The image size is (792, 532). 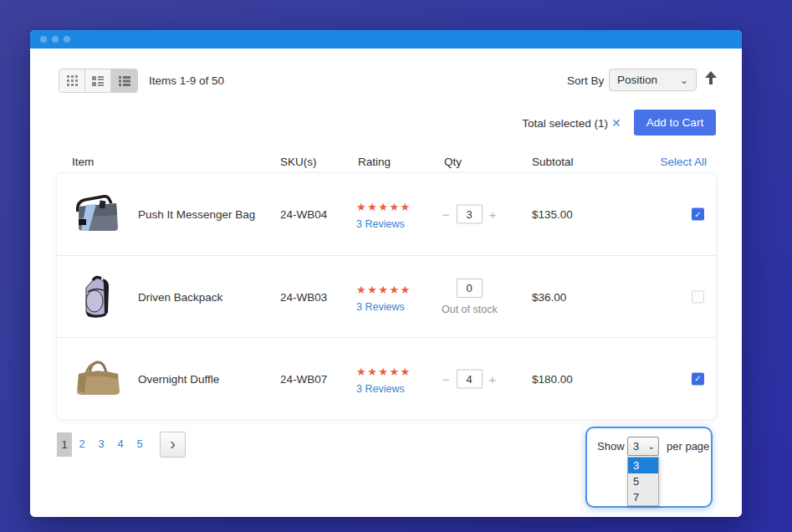 What do you see at coordinates (675, 122) in the screenshot?
I see `add-to-cart-button: Add to Cart` at bounding box center [675, 122].